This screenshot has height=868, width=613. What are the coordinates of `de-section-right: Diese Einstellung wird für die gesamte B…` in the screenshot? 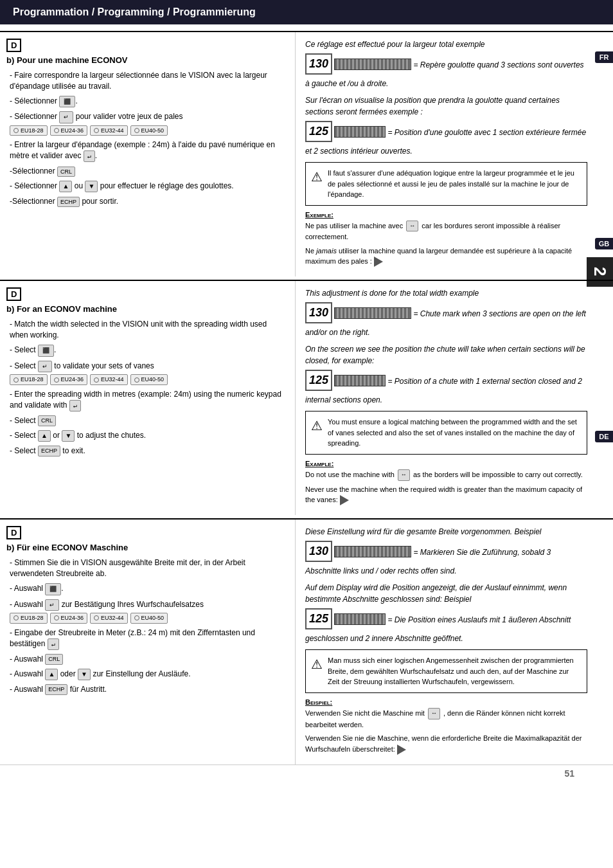 It's located at (454, 642).